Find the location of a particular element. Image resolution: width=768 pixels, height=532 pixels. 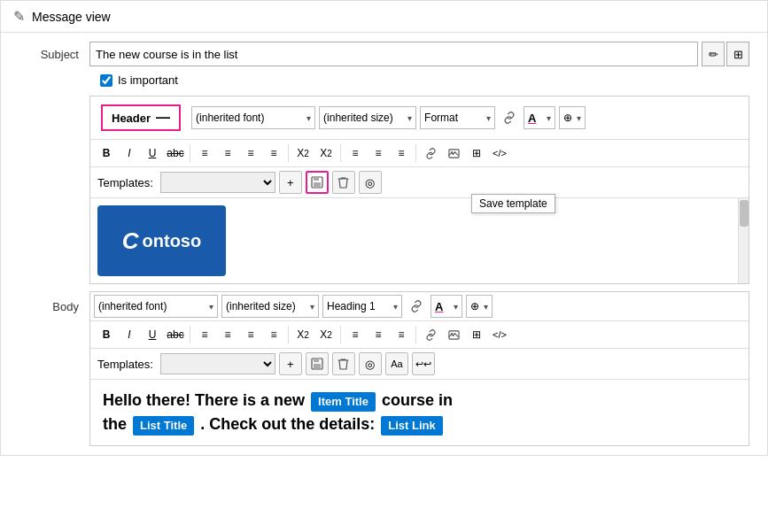

indent-button: ≡ is located at coordinates (401, 153).